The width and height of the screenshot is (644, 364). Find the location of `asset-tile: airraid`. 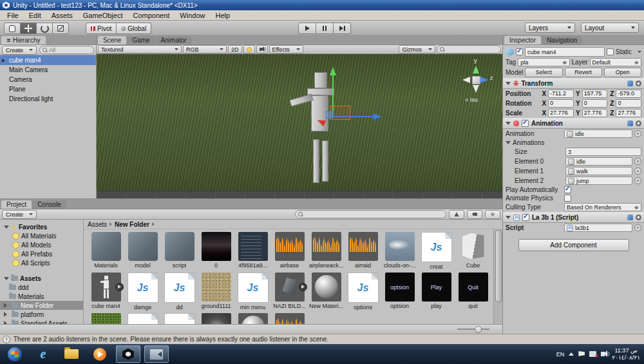

asset-tile: airraid is located at coordinates (363, 251).